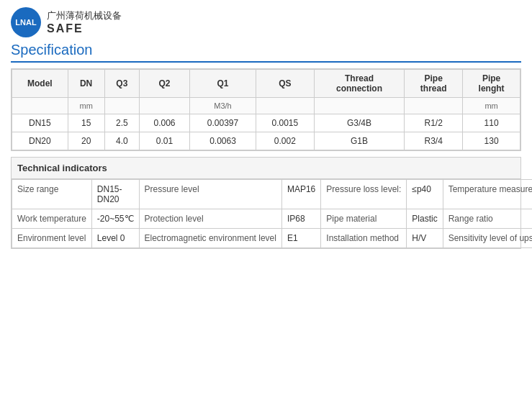 The width and height of the screenshot is (532, 418). I want to click on tech-row: Work temperature-20~55℃Protection levelI…, so click(272, 219).